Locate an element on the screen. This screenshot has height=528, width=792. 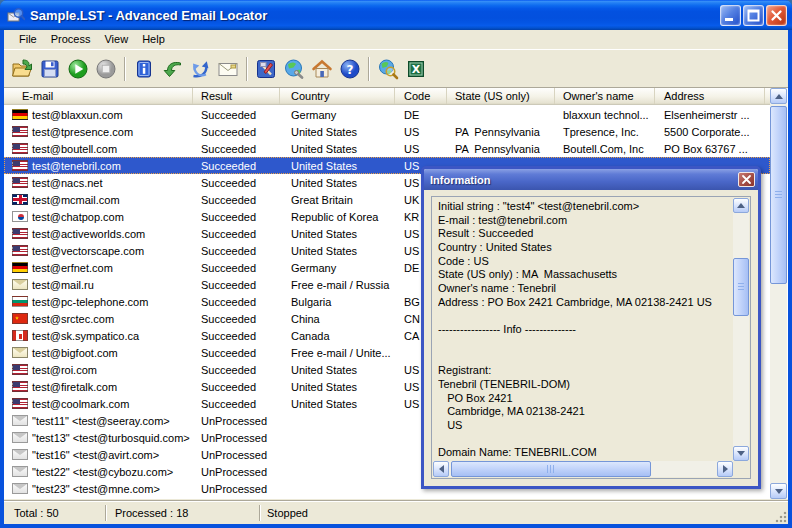
column-header-owner: Owner's name is located at coordinates (605, 96).